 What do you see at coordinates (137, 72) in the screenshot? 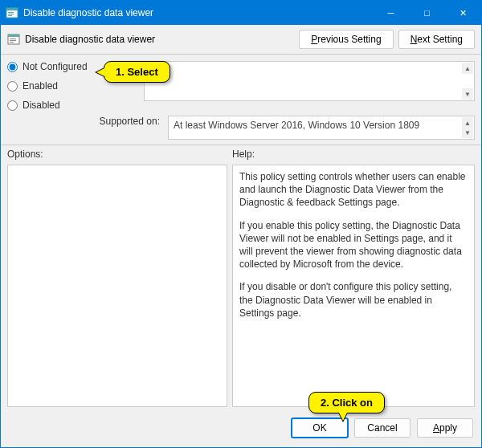
I see `annotation-select-text: 1. Select` at bounding box center [137, 72].